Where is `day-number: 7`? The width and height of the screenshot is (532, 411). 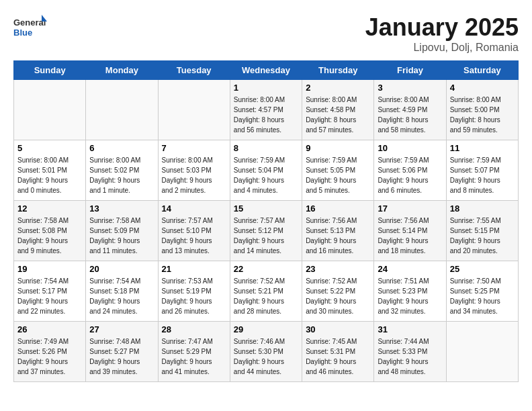 day-number: 7 is located at coordinates (194, 148).